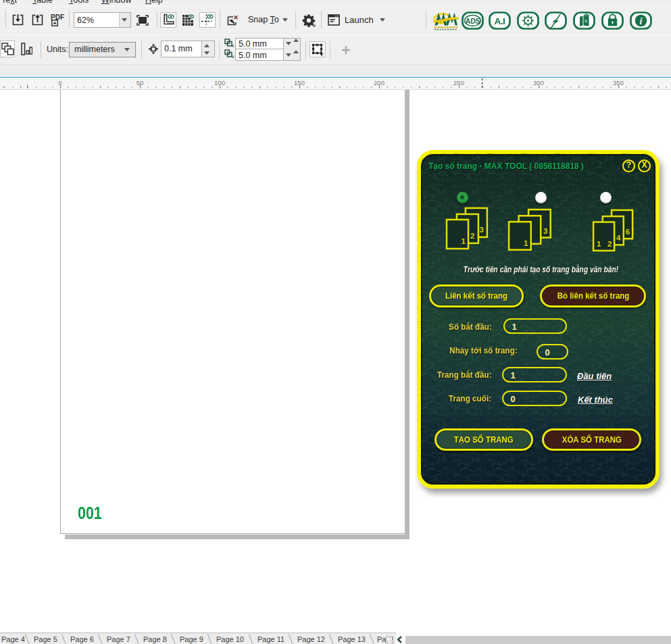 Image resolution: width=671 pixels, height=644 pixels. I want to click on svg-text: 6, so click(628, 232).